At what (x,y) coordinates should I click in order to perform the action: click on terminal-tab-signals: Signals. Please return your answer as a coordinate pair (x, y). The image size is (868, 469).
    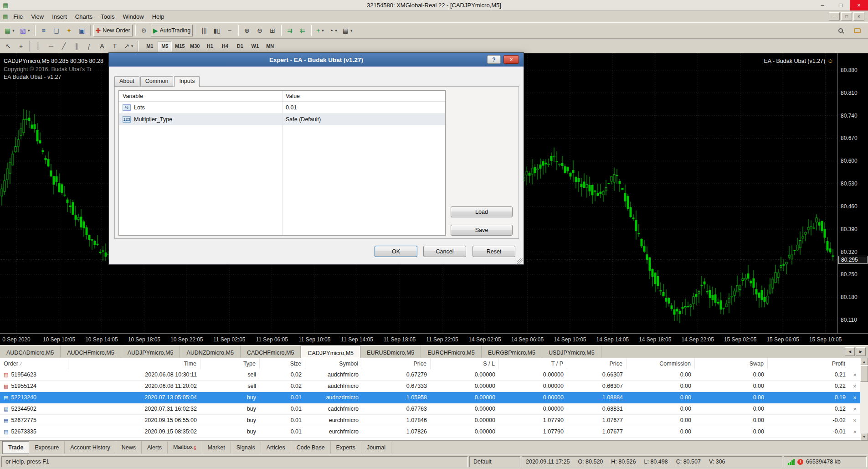
    Looking at the image, I should click on (246, 448).